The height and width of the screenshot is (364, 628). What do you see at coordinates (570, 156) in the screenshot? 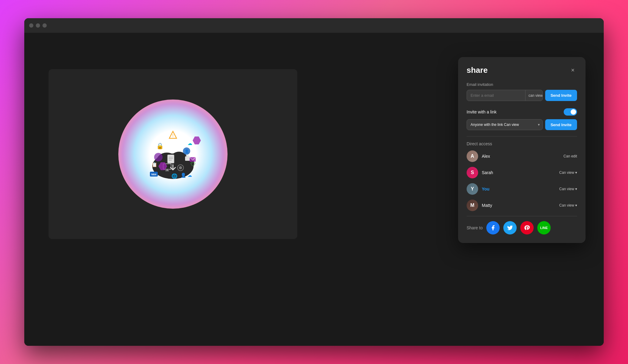
I see `perm-alex: Can edit` at bounding box center [570, 156].